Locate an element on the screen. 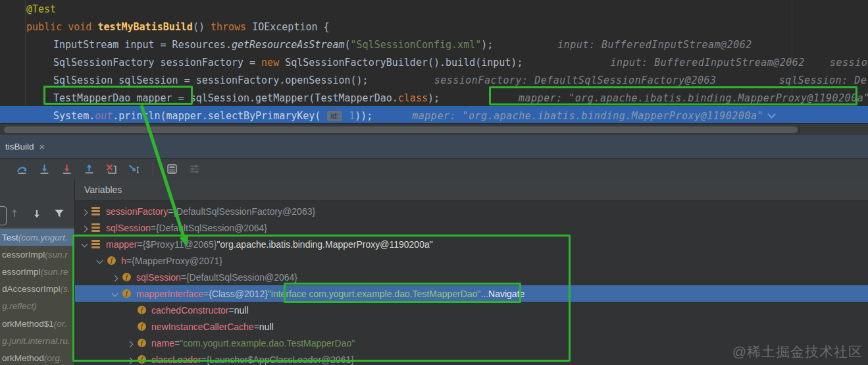 The image size is (868, 365). variable-row: mapper = {$Proxy11@2065} "org.apache.iba… is located at coordinates (471, 244).